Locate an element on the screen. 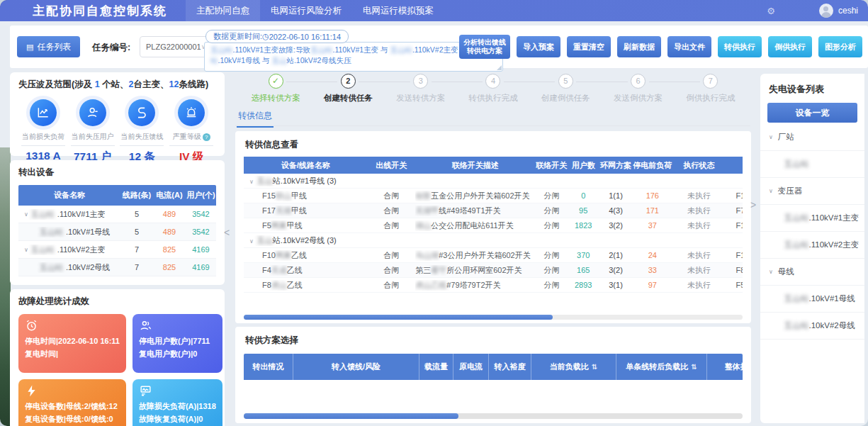 Image resolution: width=868 pixels, height=426 pixels. table-row: F8虎山乙线合闸虎山乙线#79塔79T2开关分闸28933(1)97未执行F5和… is located at coordinates (493, 285).